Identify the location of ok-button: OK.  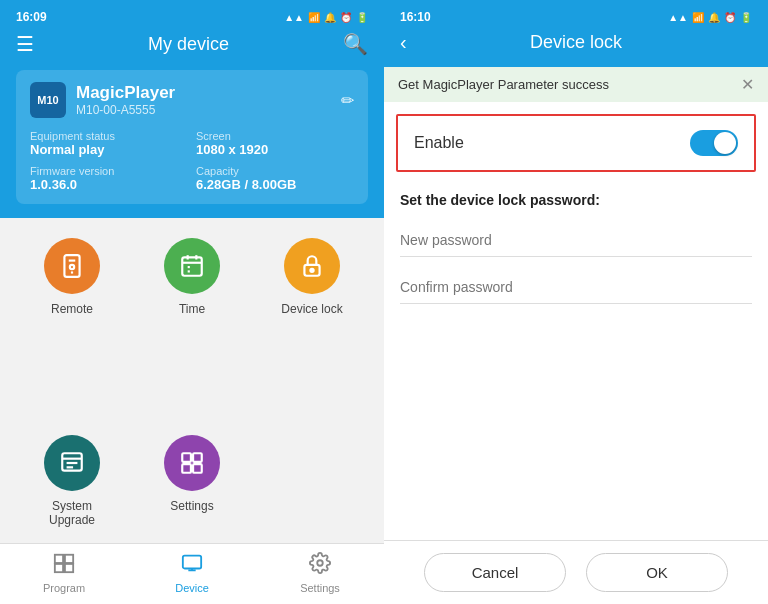
(657, 572).